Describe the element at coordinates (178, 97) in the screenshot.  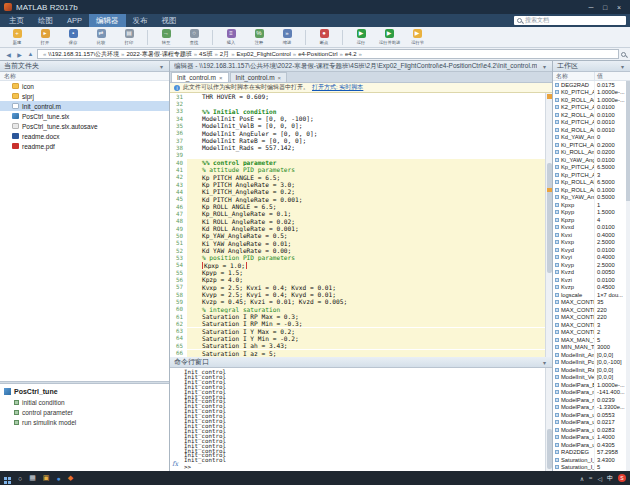
I see `line-number-gutter: 31` at that location.